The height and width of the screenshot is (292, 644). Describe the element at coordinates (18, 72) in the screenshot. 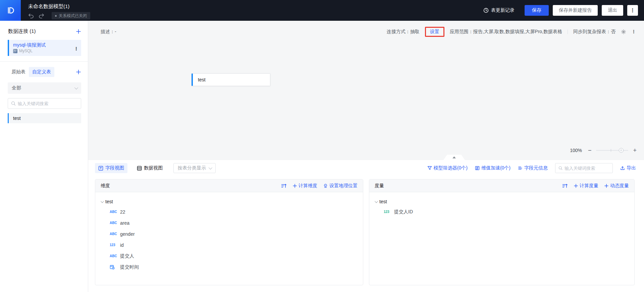

I see `tab-original-tables: 原始表` at that location.